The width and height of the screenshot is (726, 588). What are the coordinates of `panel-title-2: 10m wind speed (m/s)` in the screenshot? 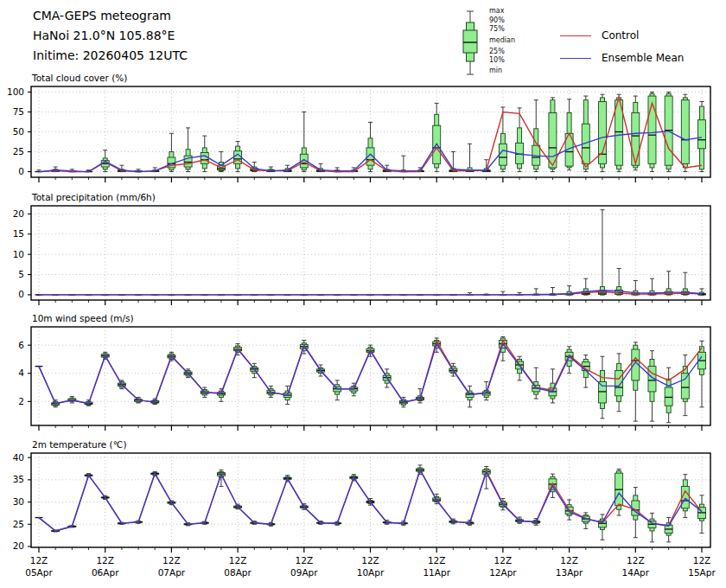 It's located at (83, 318).